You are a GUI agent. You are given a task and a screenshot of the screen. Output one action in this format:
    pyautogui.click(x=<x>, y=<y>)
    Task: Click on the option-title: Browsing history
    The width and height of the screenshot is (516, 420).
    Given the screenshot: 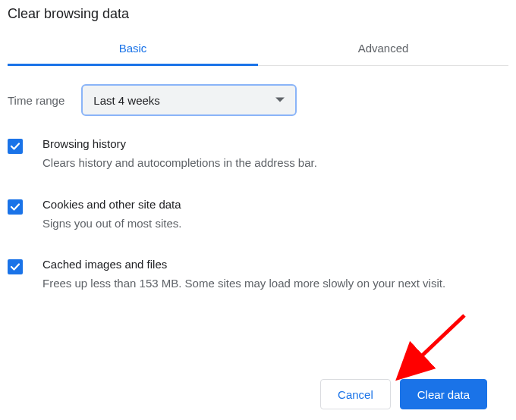 What is the action you would take?
    pyautogui.click(x=275, y=144)
    